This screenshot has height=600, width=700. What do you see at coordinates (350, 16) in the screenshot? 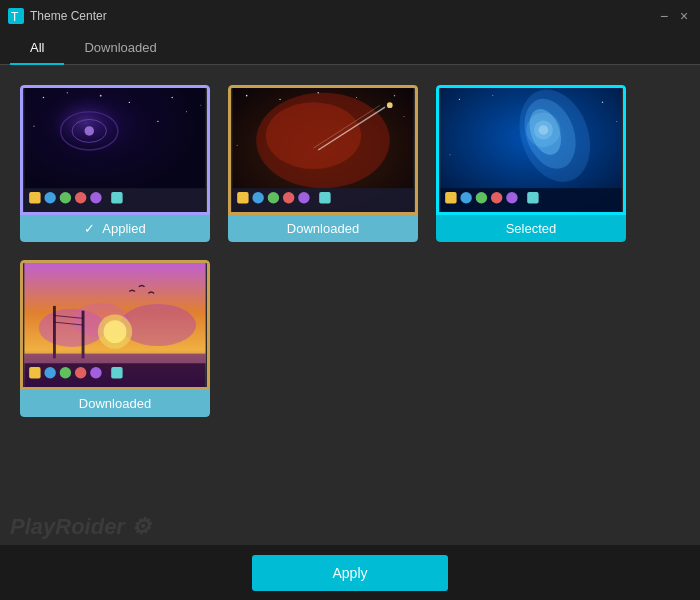
I see `titlebar: T Theme Center − ×` at bounding box center [350, 16].